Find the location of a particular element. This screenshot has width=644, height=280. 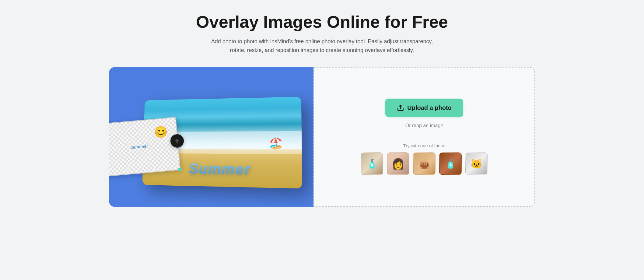

plus-icon: + is located at coordinates (177, 141).